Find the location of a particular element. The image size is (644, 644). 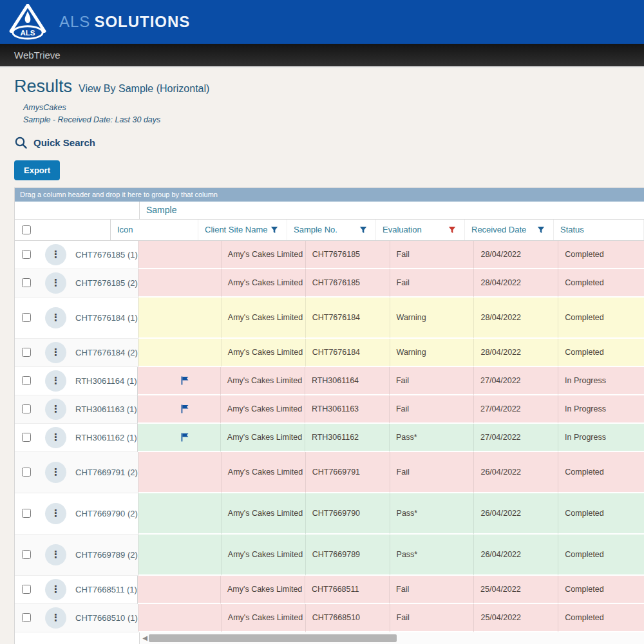

column-header-status: Status is located at coordinates (599, 230).